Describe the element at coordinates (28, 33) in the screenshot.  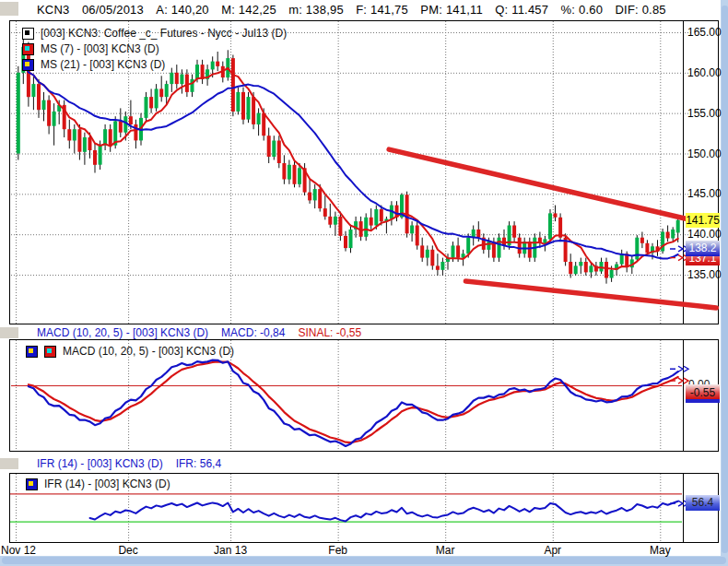
I see `symbol-series-icon` at that location.